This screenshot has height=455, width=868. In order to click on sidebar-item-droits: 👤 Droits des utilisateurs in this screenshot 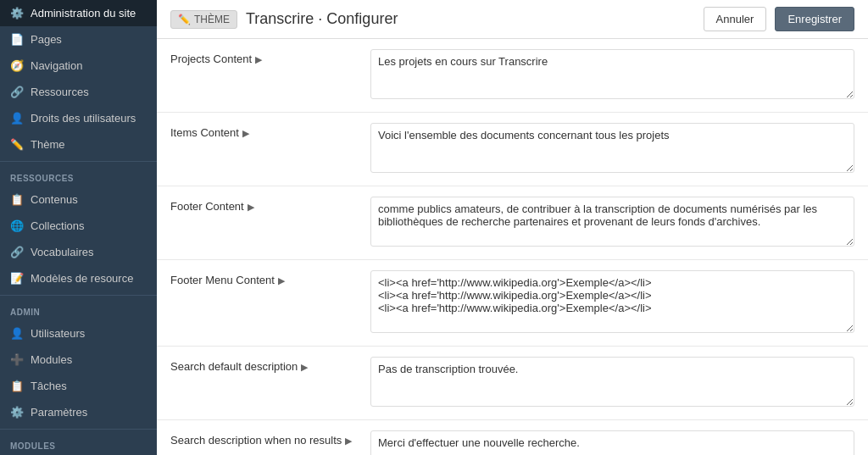, I will do `click(78, 119)`.